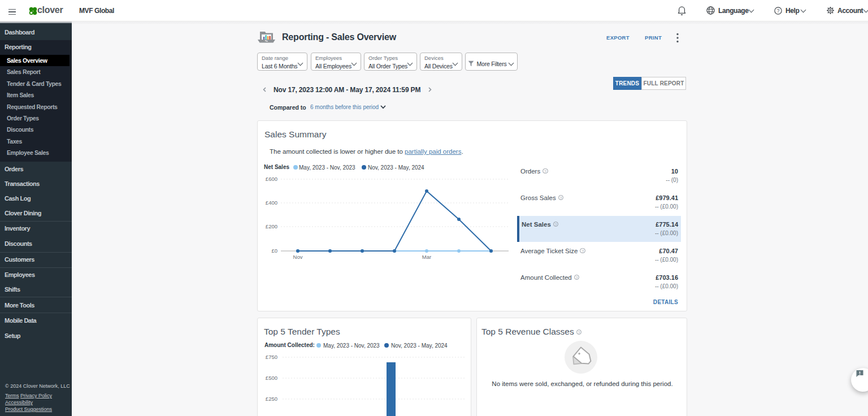 This screenshot has height=416, width=868. What do you see at coordinates (271, 202) in the screenshot?
I see `svg-text: £400` at bounding box center [271, 202].